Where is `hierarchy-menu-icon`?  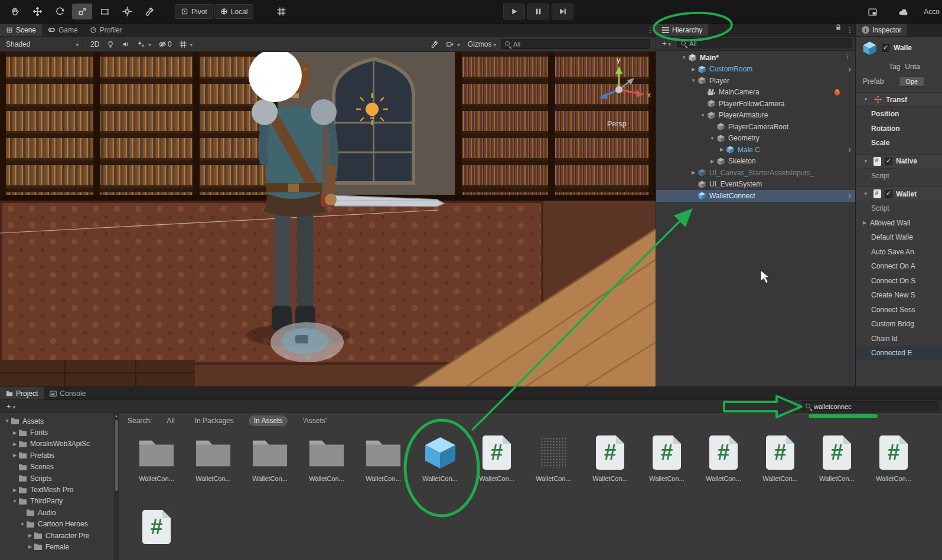 hierarchy-menu-icon is located at coordinates (850, 30).